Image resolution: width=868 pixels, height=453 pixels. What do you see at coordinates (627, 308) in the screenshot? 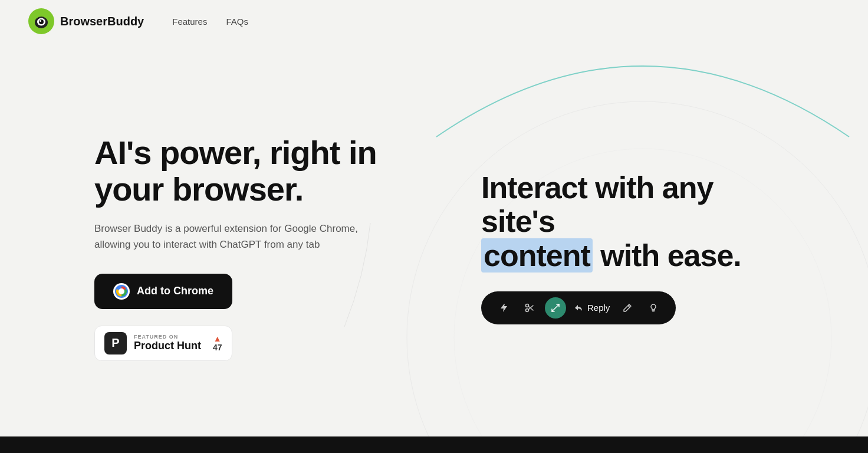
I see `edit-button` at bounding box center [627, 308].